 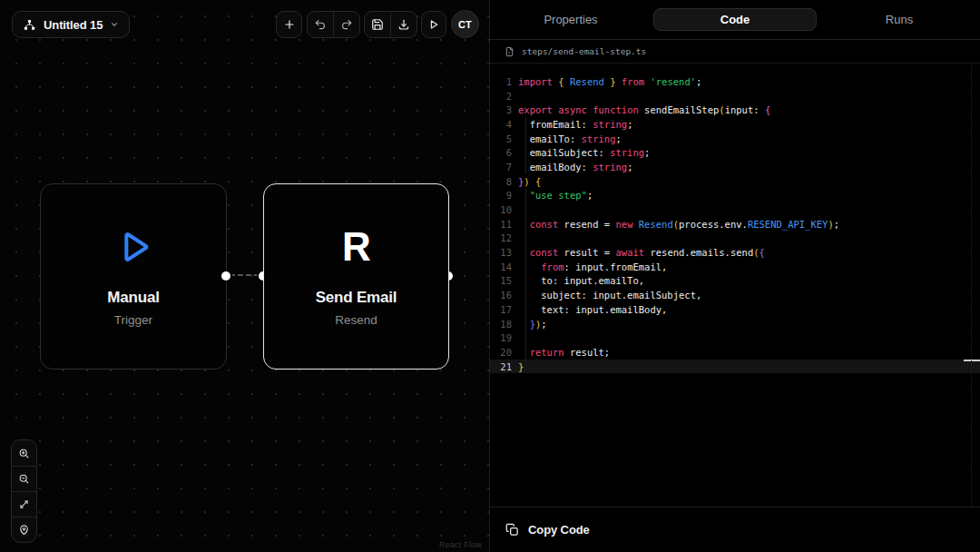 I want to click on file-path-row: steps/send-email-step.ts, so click(x=735, y=52).